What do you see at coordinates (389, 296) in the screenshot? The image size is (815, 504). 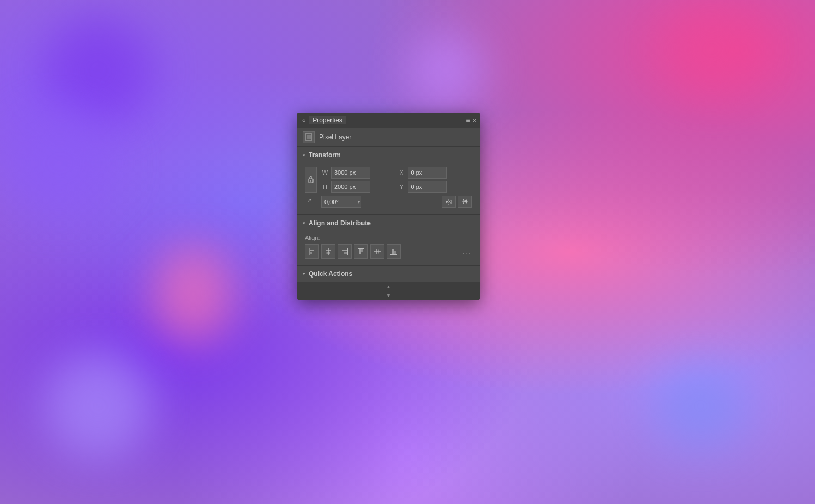 I see `scroll-down-arrow: ▼` at bounding box center [389, 296].